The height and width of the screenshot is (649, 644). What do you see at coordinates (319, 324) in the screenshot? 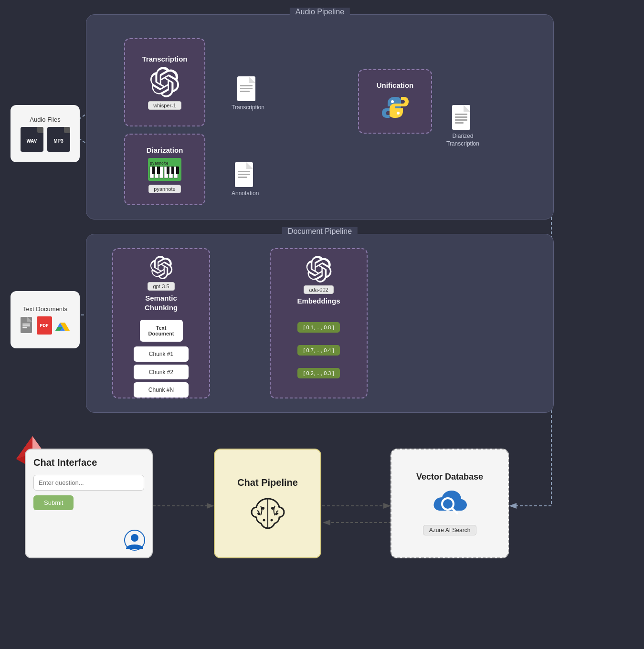
I see `embeddings-box: ada-002 Embeddings [ 0.1, ..., 0.8 ] [ 0…` at bounding box center [319, 324].